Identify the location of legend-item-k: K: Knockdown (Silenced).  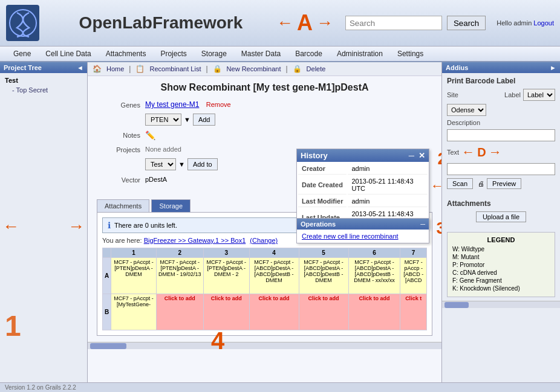
(501, 289).